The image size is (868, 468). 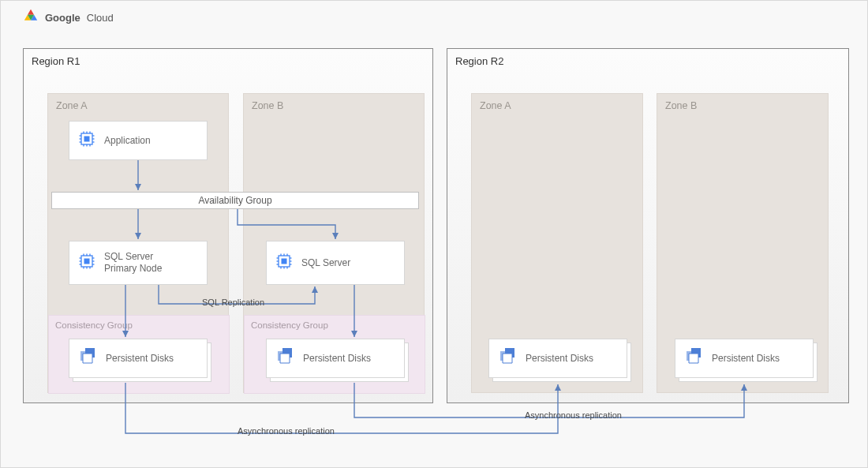 I want to click on node-pd-r1b-wrap: Persistent Disks, so click(x=335, y=358).